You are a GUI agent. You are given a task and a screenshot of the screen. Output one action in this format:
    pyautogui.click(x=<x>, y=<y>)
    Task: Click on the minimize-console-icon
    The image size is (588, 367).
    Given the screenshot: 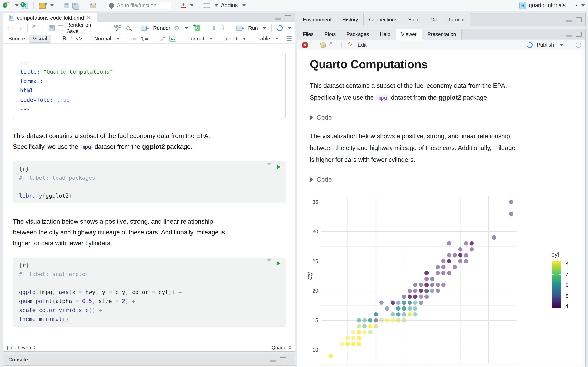 What is the action you would take?
    pyautogui.click(x=273, y=361)
    